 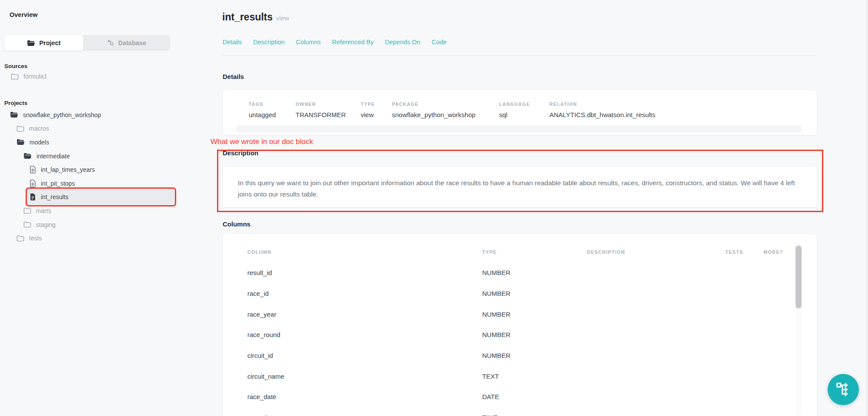 I want to click on description-card: In this query we want to join out other …, so click(x=520, y=187).